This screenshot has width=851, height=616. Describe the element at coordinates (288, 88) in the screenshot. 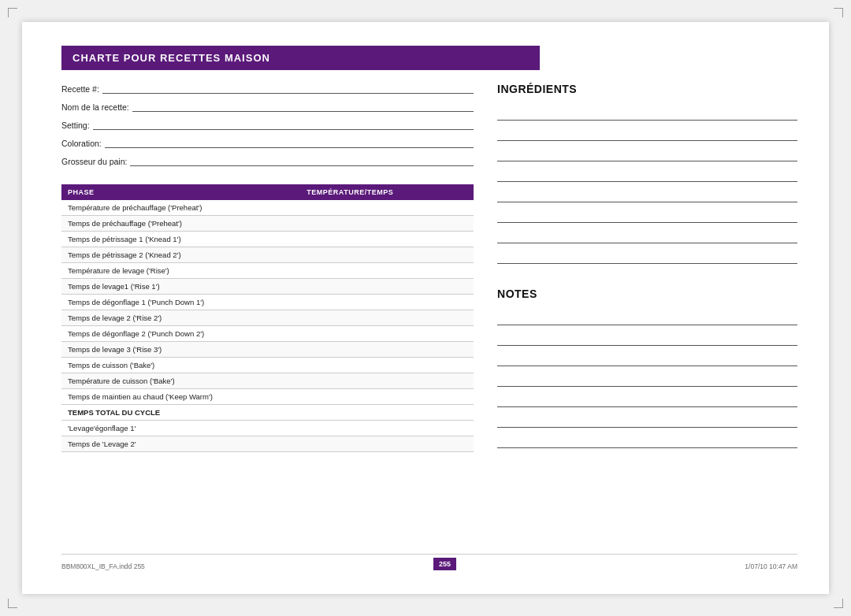

I see `line-recette` at that location.